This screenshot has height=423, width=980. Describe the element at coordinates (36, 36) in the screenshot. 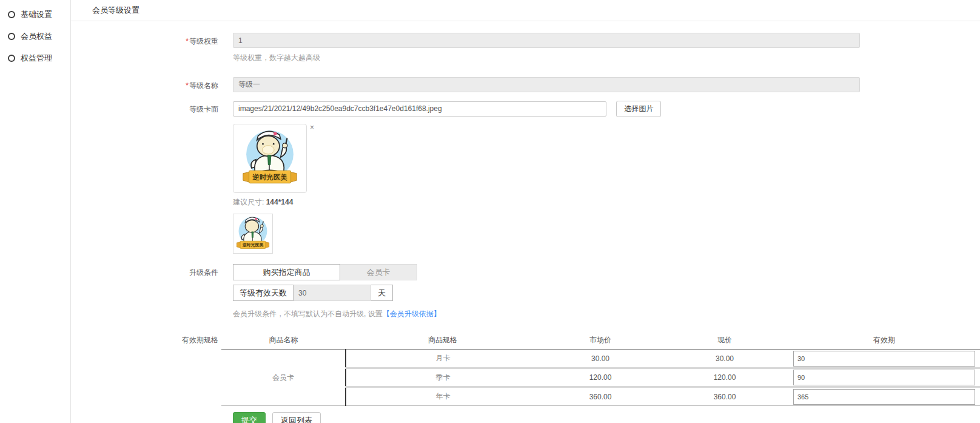

I see `sidebar-item-label: 会员权益` at that location.